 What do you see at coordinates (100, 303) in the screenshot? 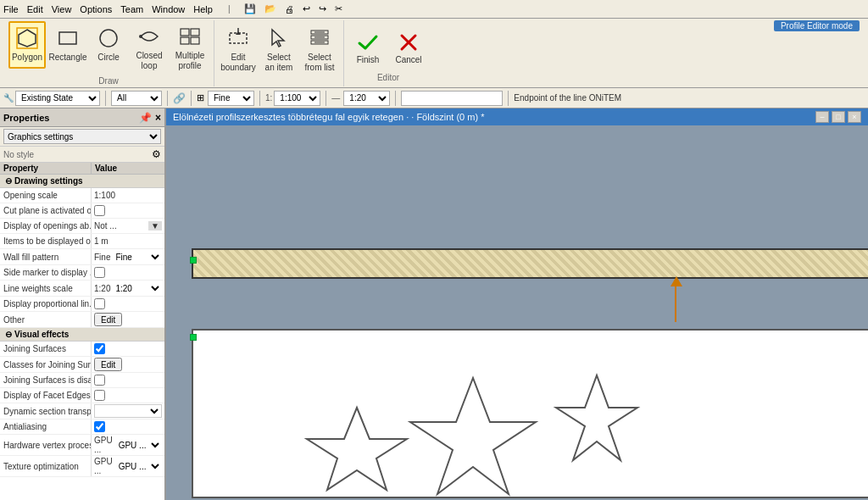
I see `proportional-checkbox` at bounding box center [100, 303].